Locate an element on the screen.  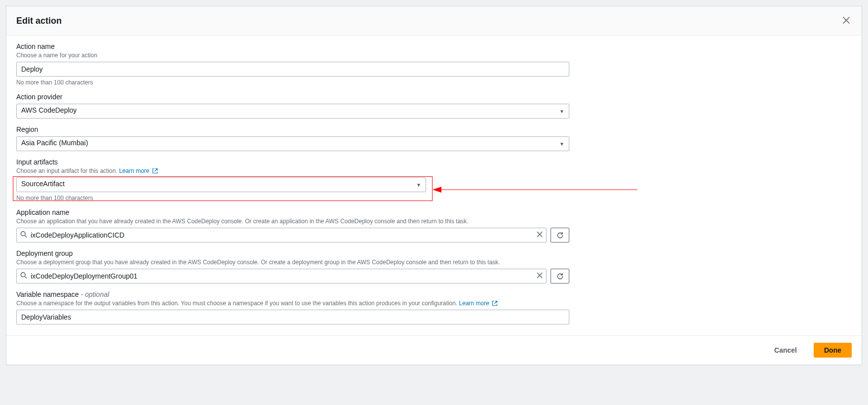
action-provider-group: Action provider AWS CodeDeploy ▼ is located at coordinates (434, 106).